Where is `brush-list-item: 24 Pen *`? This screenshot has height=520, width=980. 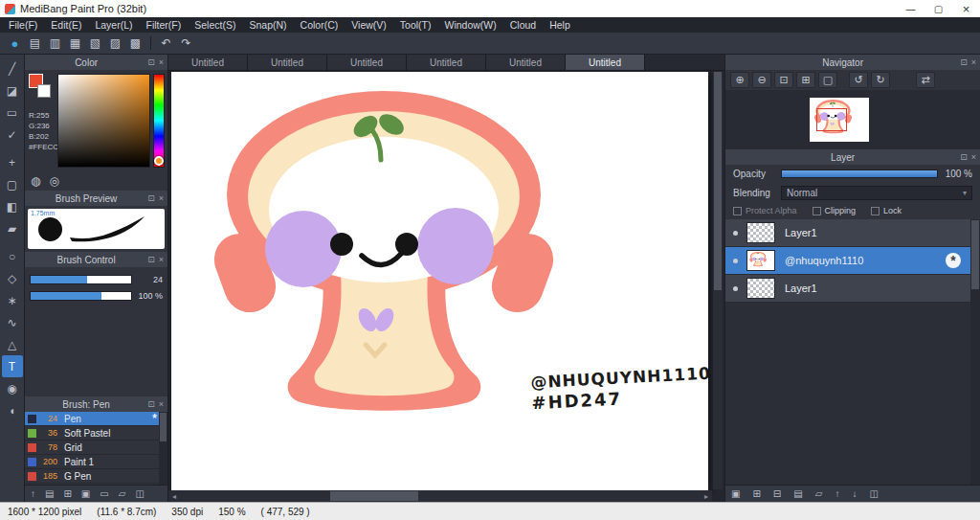 brush-list-item: 24 Pen * is located at coordinates (96, 419).